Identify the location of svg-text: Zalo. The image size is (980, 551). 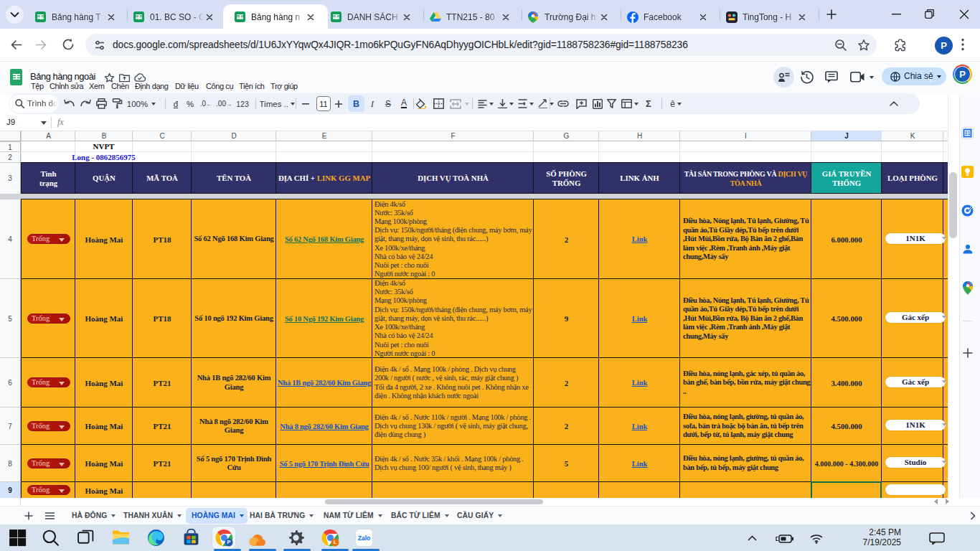
(364, 538).